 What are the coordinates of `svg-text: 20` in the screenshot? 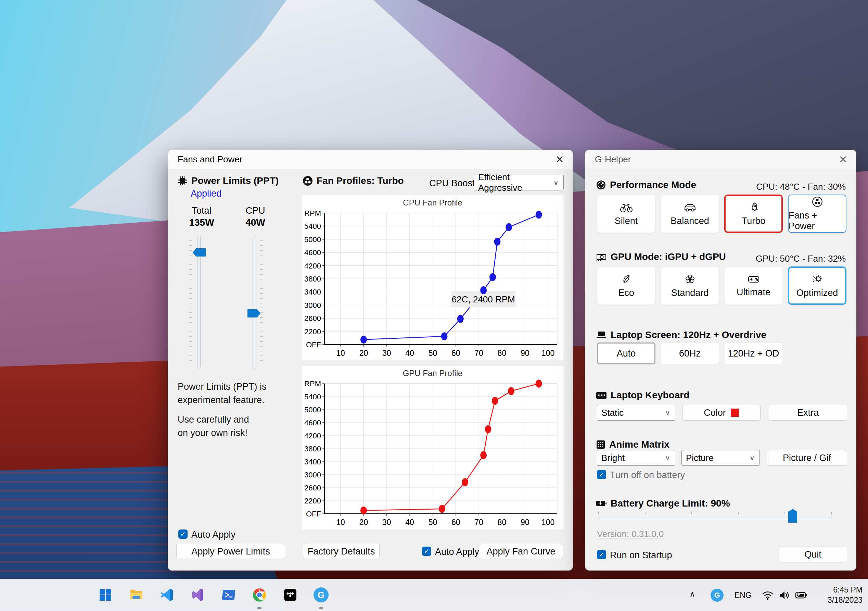 It's located at (364, 522).